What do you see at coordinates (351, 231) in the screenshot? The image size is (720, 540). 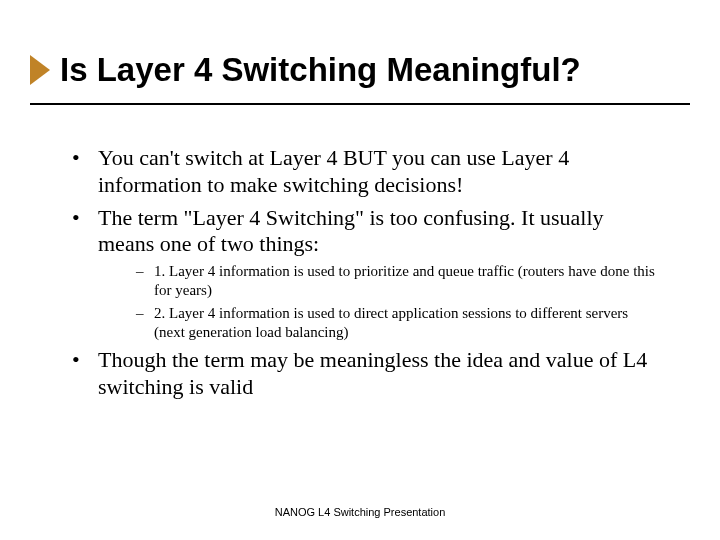 I see `bullet-text: The term "Layer 4 Switching" is too conf…` at bounding box center [351, 231].